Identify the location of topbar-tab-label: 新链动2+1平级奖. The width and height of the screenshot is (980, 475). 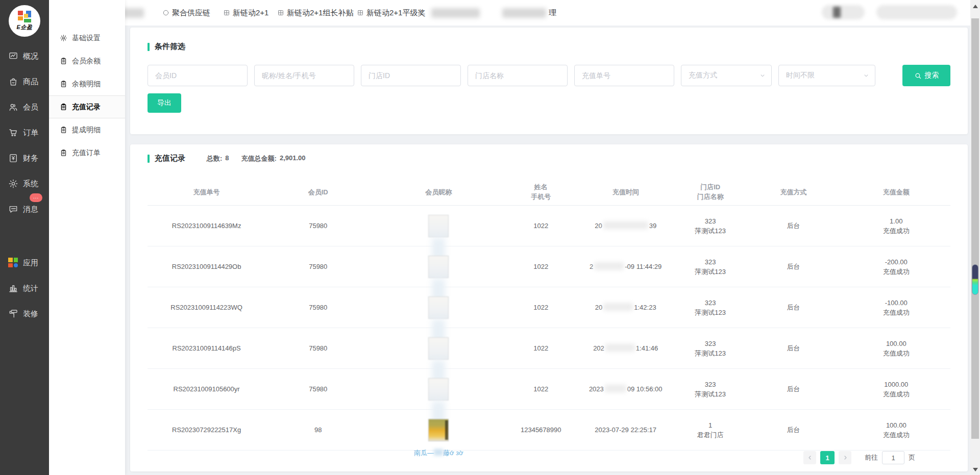
(396, 13).